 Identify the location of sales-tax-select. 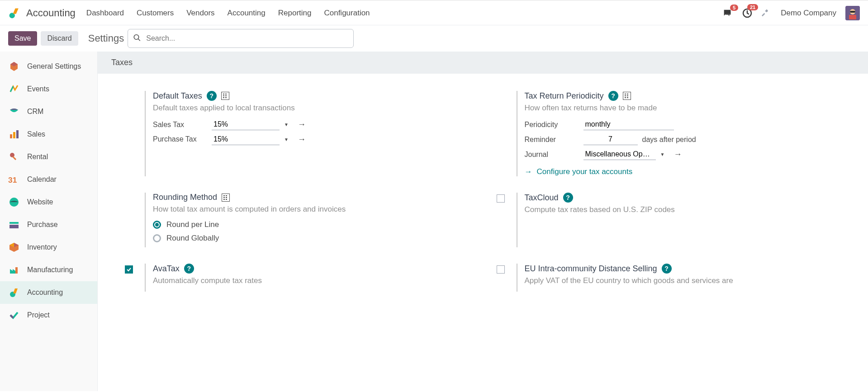
(246, 125).